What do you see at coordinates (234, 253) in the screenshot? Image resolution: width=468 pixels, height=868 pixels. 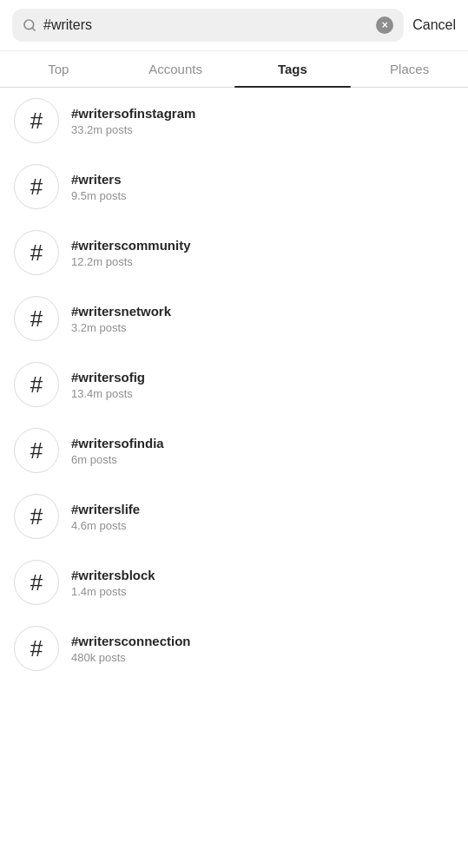 I see `list-item: # #writerscommunity 12.2m posts` at bounding box center [234, 253].